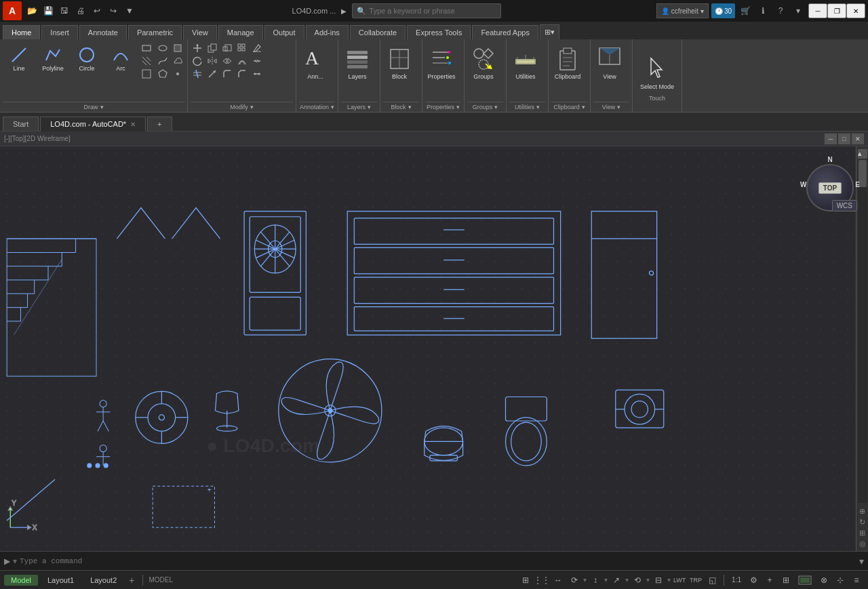 The height and width of the screenshot is (589, 868). I want to click on utilities-button: Utilities, so click(526, 62).